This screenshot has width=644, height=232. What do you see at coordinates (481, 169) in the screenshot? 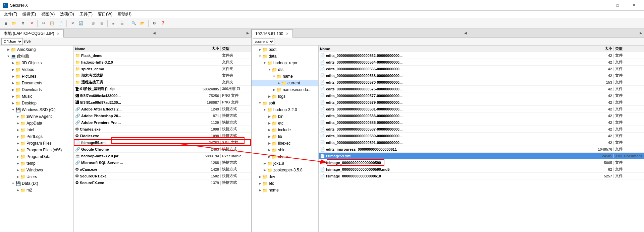
I see `right-file-row-17: 📄 fsimage_0000000000000000590.md5 62 文件` at bounding box center [481, 169].